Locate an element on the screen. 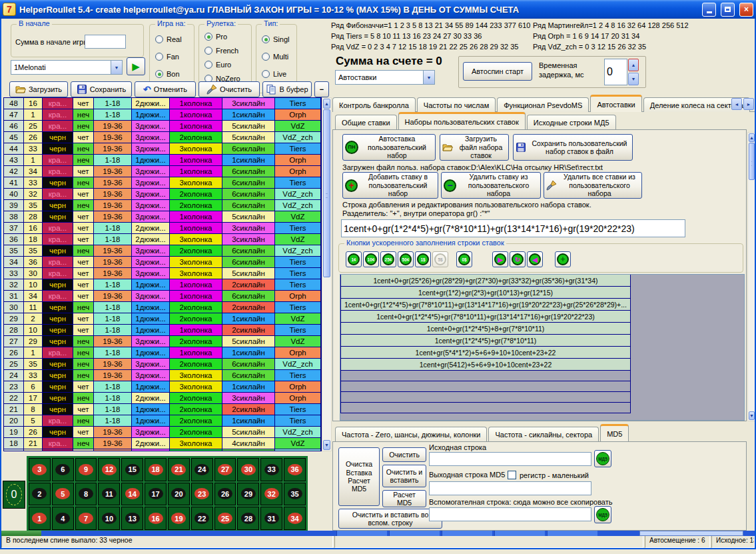  fill-back-button: ◀ is located at coordinates (535, 259).